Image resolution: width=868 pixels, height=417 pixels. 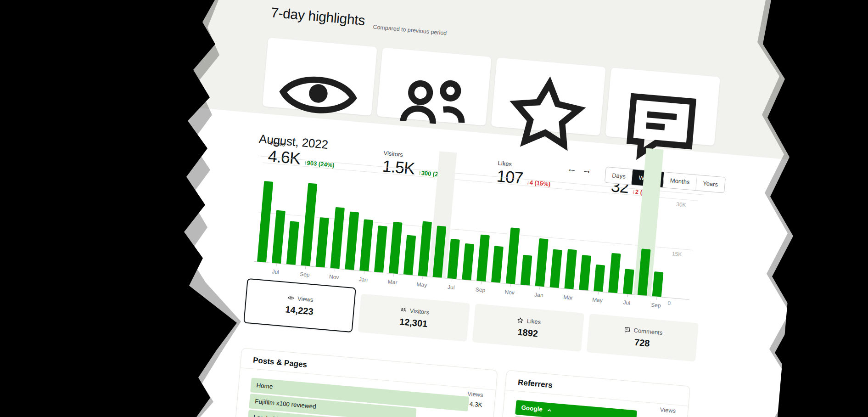 What do you see at coordinates (365, 397) in the screenshot?
I see `posts-pages-list: Home4.3KFujifilm x100 reviewed3.1KLand o…` at bounding box center [365, 397].